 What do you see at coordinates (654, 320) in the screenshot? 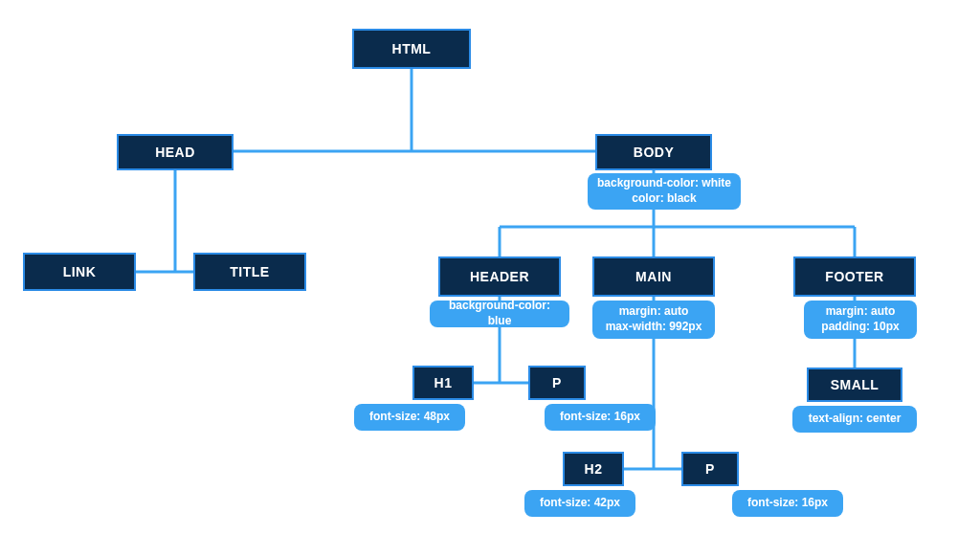
I see `css-main: margin: auto max-width: 992px` at bounding box center [654, 320].